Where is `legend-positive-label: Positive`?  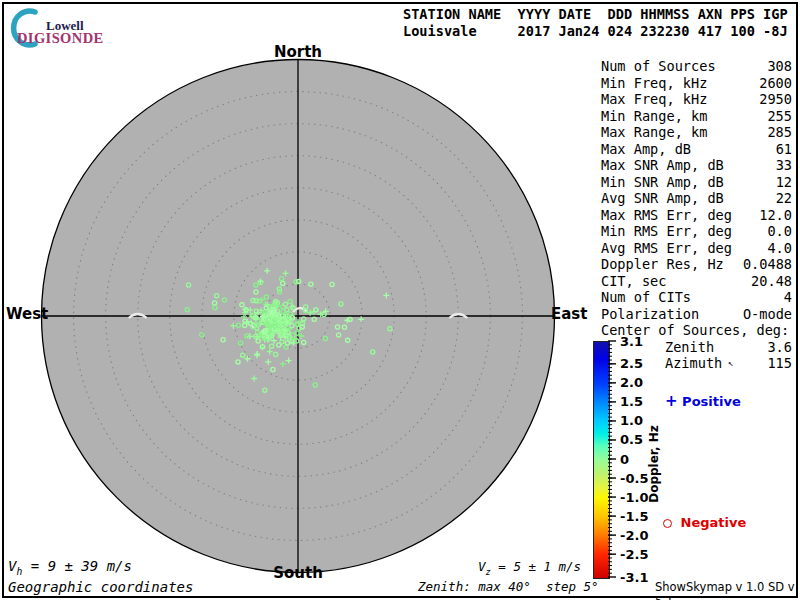 legend-positive-label: Positive is located at coordinates (712, 402).